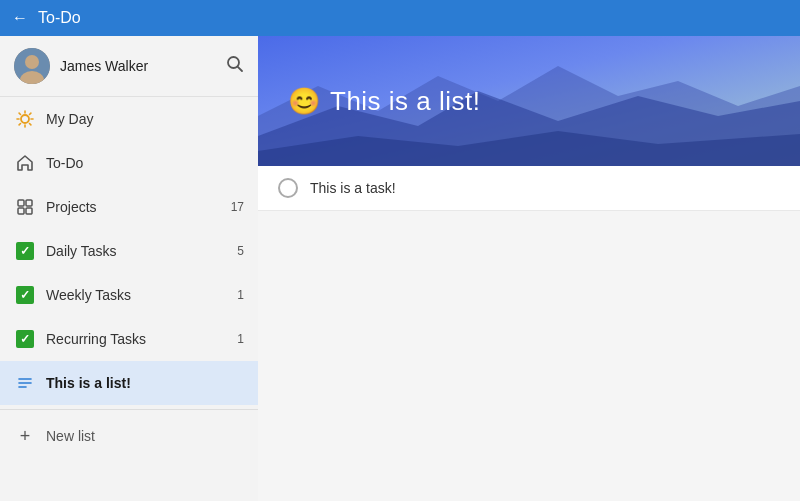  What do you see at coordinates (25, 251) in the screenshot?
I see `daily-tasks-icon` at bounding box center [25, 251].